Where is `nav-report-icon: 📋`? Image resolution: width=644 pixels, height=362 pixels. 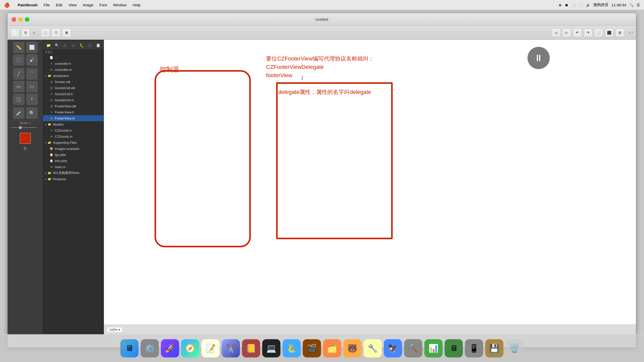 nav-report-icon: 📋 is located at coordinates (98, 45).